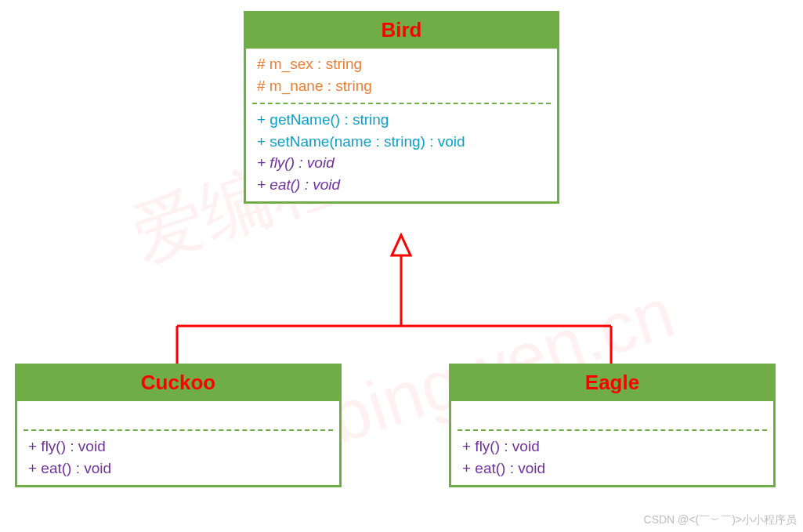 The height and width of the screenshot is (532, 803). I want to click on class-name-eagle: Eagle, so click(613, 384).